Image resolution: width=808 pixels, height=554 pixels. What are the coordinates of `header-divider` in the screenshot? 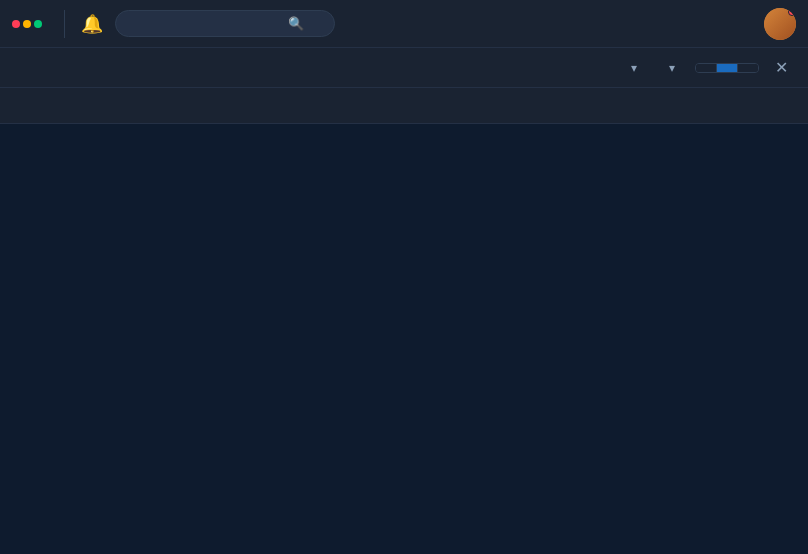 It's located at (64, 24).